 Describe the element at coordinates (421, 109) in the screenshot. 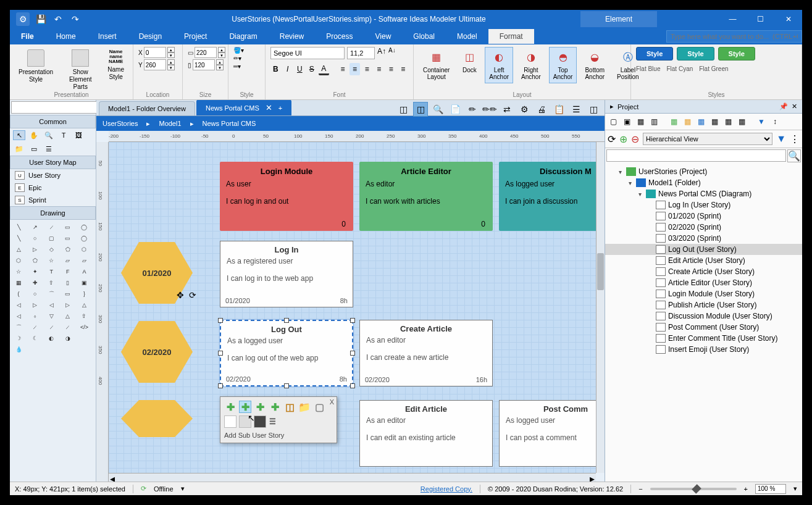

I see `tool-2-icon: ◫` at that location.